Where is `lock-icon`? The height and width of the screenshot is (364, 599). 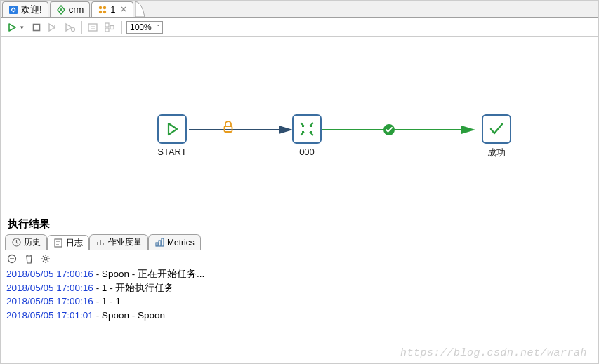
lock-icon is located at coordinates (228, 128).